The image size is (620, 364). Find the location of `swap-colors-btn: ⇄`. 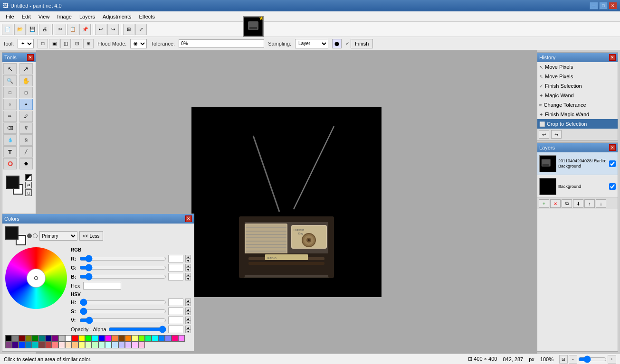

swap-colors-btn: ⇄ is located at coordinates (29, 185).